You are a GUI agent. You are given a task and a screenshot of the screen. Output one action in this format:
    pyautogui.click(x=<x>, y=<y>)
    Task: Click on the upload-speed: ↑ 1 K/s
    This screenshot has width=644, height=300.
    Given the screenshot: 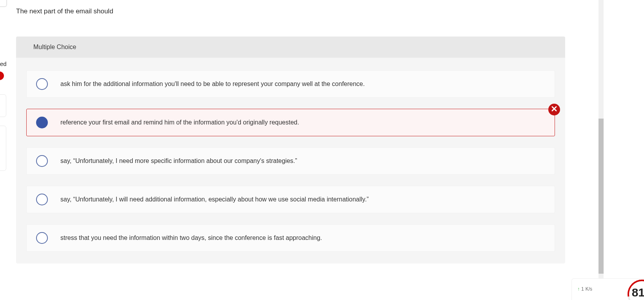 What is the action you would take?
    pyautogui.click(x=585, y=289)
    